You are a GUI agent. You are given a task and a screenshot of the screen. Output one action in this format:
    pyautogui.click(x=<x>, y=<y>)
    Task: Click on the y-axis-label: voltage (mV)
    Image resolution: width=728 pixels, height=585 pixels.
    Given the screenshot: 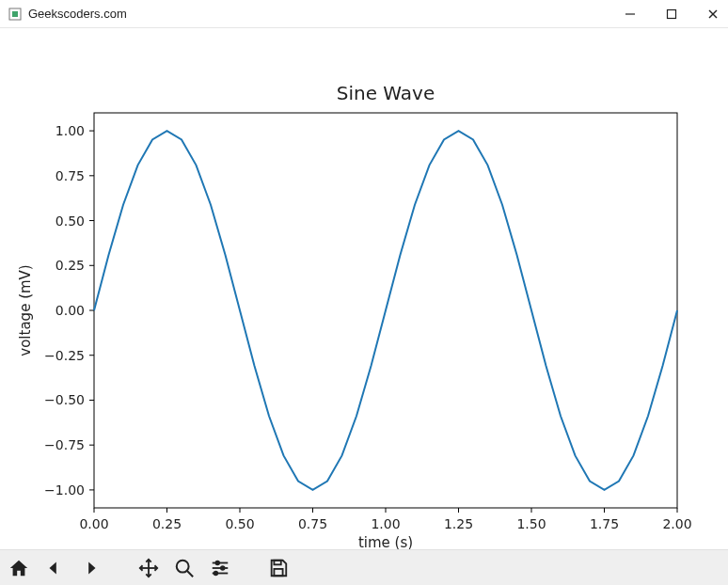 What is the action you would take?
    pyautogui.click(x=25, y=310)
    